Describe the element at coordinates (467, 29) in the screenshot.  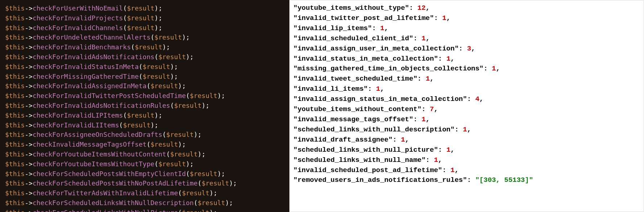
I see `json-line: "invalid_lip_items": 1,` at that location.